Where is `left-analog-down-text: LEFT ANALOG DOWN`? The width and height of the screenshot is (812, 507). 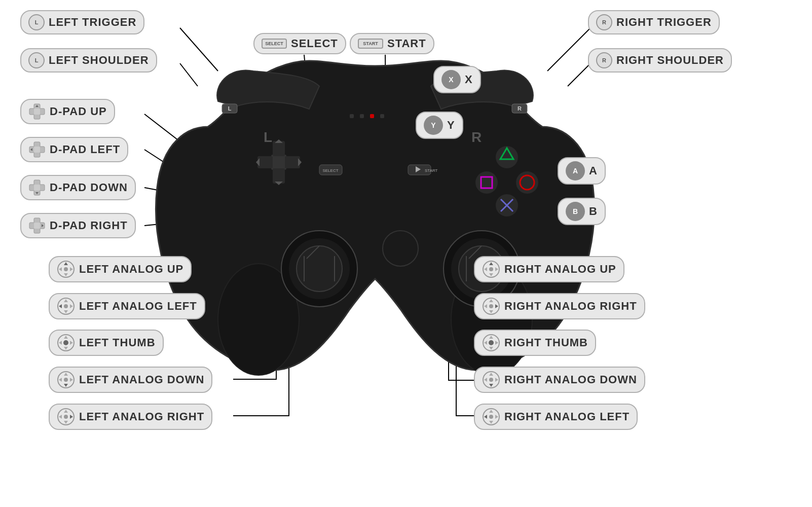 left-analog-down-text: LEFT ANALOG DOWN is located at coordinates (142, 380).